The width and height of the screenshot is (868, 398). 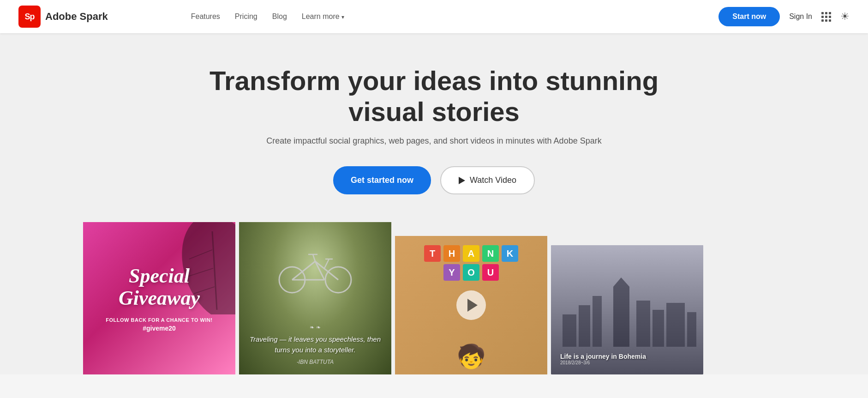 What do you see at coordinates (206, 17) in the screenshot?
I see `nav-link-features: Features` at bounding box center [206, 17].